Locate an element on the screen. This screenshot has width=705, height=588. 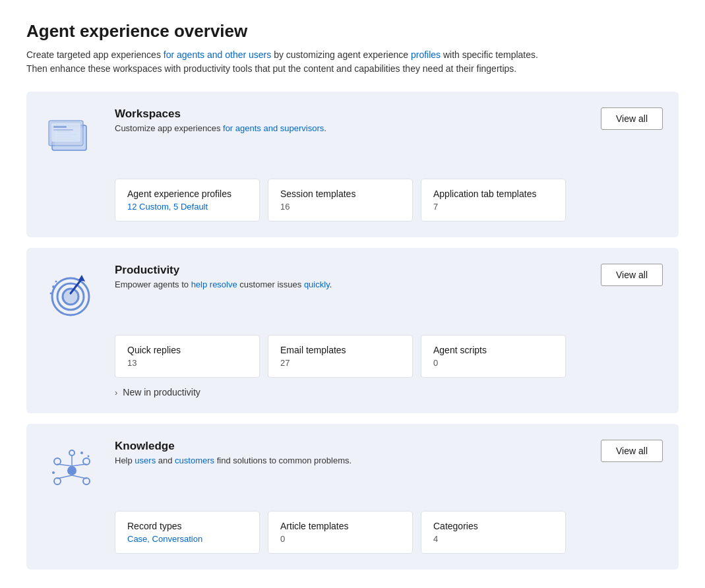
record-types-label: Record types is located at coordinates (187, 526).